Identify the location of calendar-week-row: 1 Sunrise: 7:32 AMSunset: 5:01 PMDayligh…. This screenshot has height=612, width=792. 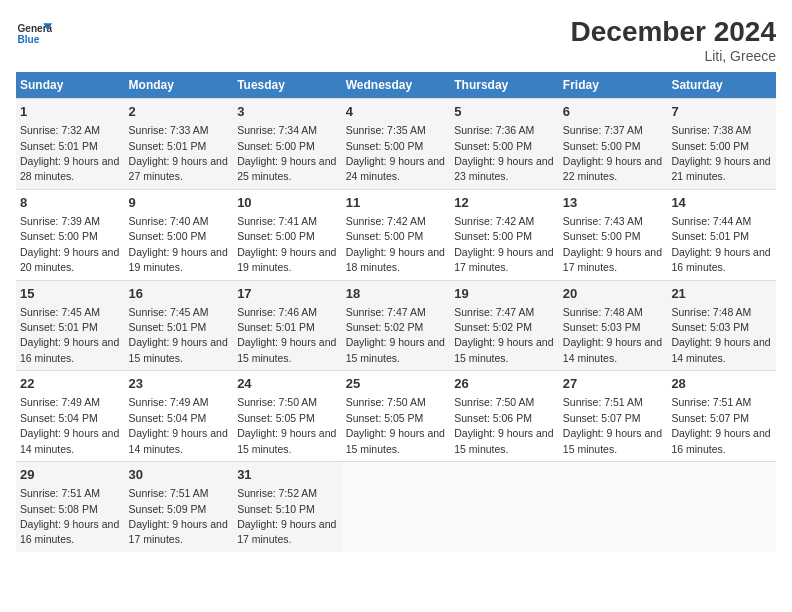
(396, 144).